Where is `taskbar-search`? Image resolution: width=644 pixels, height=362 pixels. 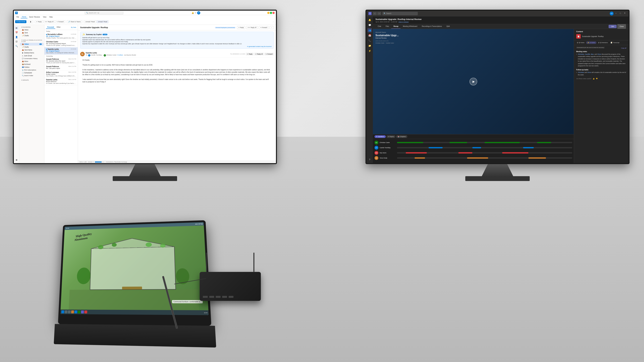
taskbar-search is located at coordinates (66, 312).